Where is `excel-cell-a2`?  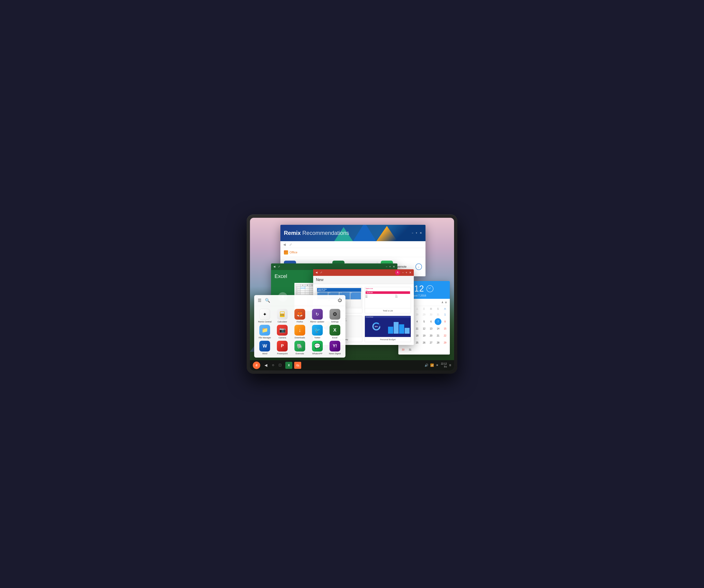 excel-cell-a2 is located at coordinates (303, 289).